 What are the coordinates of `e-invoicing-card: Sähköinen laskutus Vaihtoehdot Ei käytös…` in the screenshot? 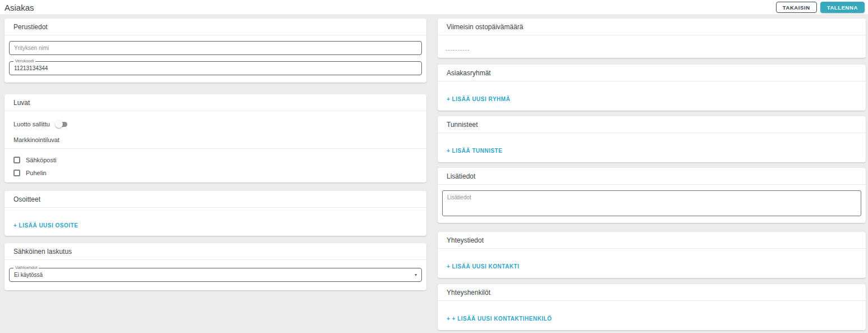 It's located at (215, 267).